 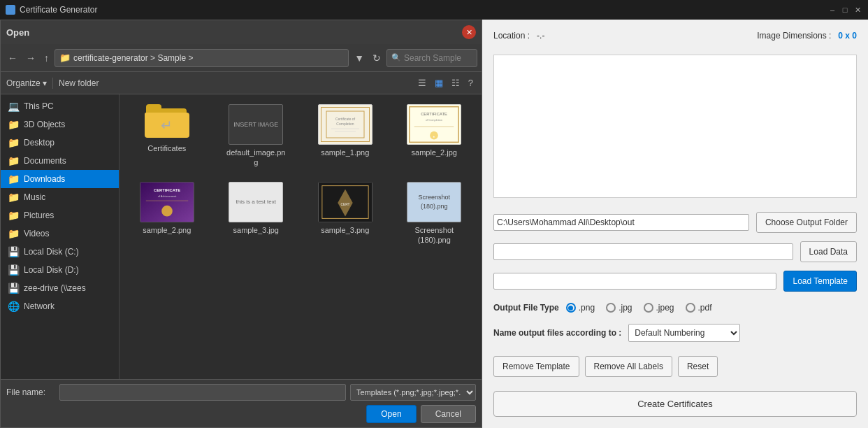 I want to click on remove-all-labels-btn: Remove All Labels, so click(x=629, y=366).